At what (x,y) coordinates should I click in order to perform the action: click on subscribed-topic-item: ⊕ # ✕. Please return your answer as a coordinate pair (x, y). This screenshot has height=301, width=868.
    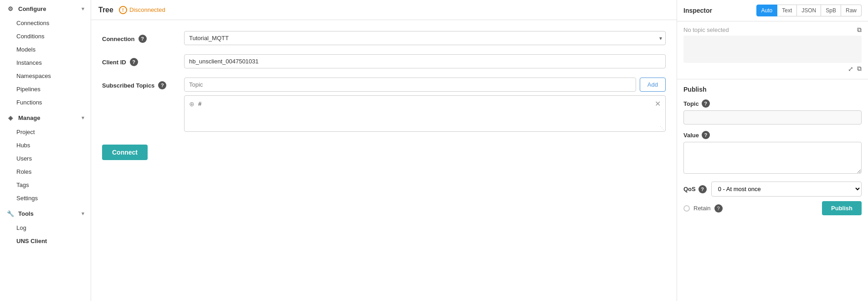
    Looking at the image, I should click on (425, 104).